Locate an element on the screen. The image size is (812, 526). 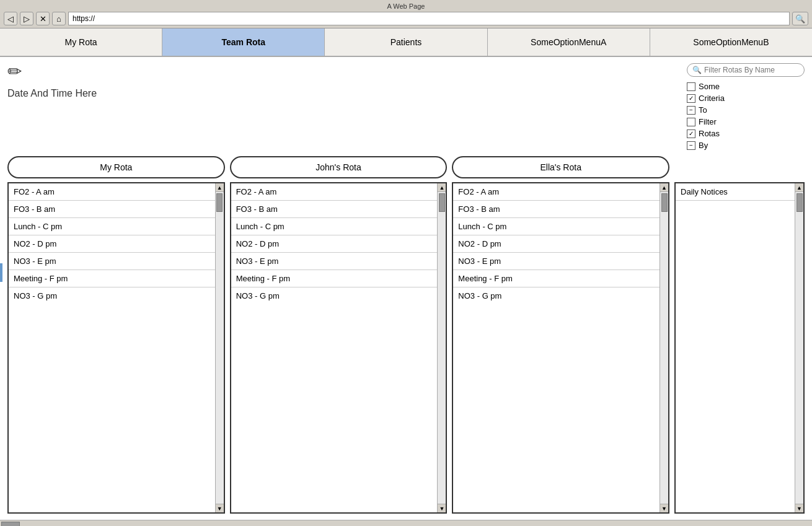
filter-input is located at coordinates (748, 70).